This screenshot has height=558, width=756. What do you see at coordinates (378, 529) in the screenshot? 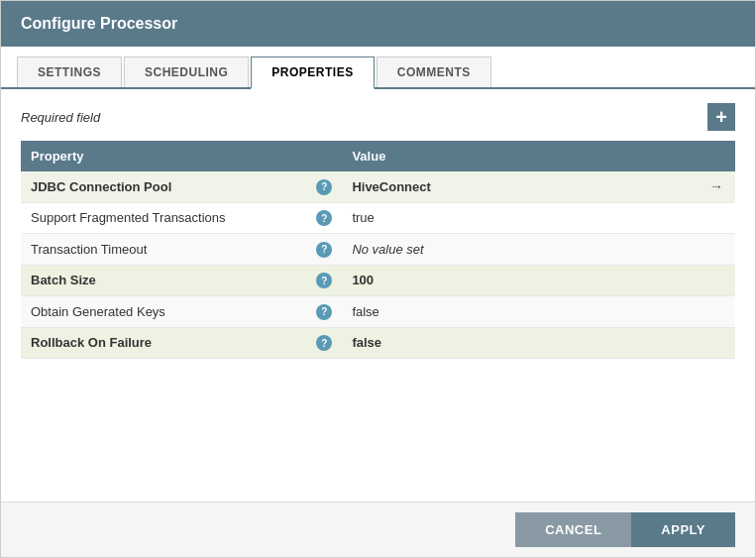
I see `dialog-footer: CANCEL APPLY` at bounding box center [378, 529].